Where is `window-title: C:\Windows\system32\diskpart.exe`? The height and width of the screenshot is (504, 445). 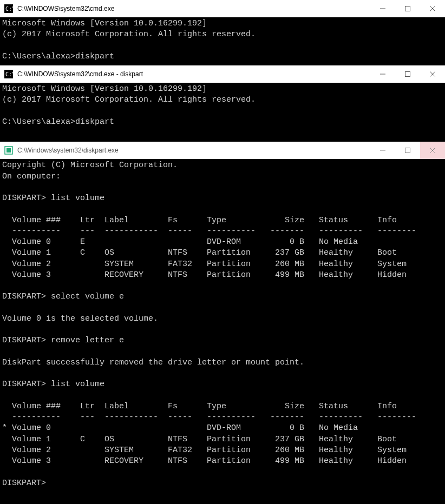 window-title: C:\Windows\system32\diskpart.exe is located at coordinates (194, 150).